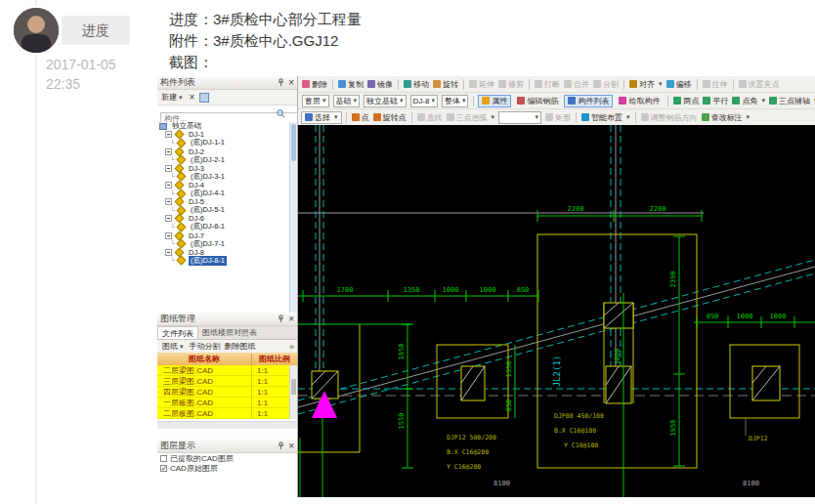  What do you see at coordinates (430, 117) in the screenshot?
I see `line-tool: 直线` at bounding box center [430, 117].